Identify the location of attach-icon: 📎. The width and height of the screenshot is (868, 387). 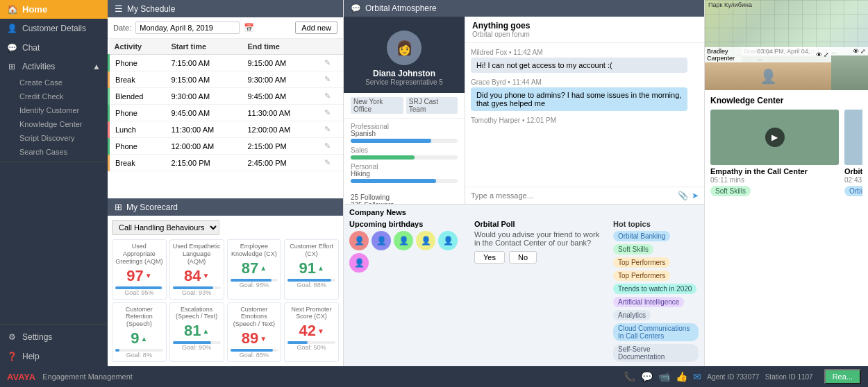
(683, 196).